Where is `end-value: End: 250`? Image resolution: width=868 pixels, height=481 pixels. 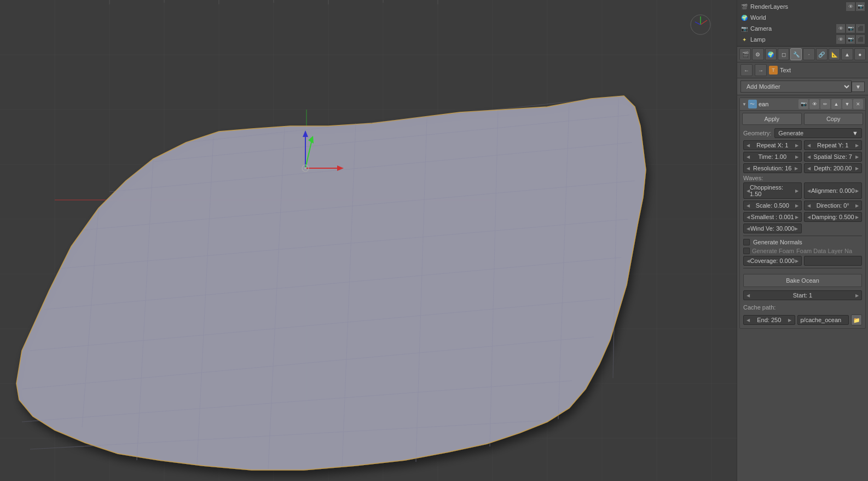 end-value: End: 250 is located at coordinates (769, 320).